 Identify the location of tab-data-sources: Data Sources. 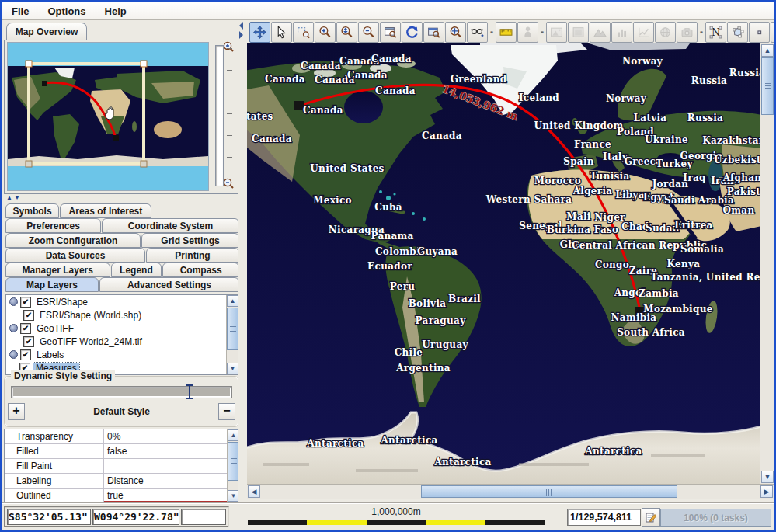
(75, 255).